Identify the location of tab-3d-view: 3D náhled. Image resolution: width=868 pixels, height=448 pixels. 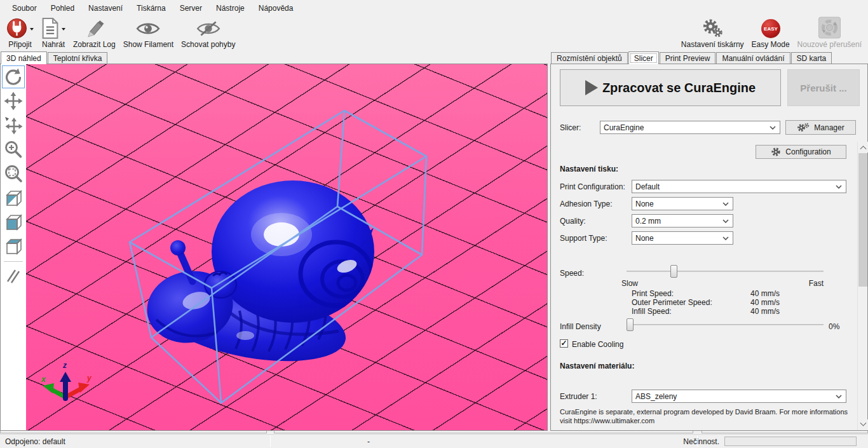
(24, 58).